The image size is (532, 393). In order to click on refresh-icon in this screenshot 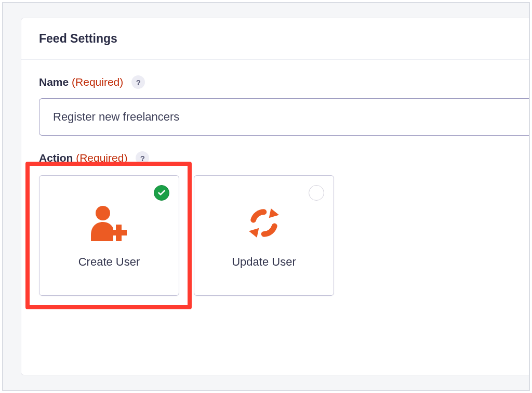, I will do `click(264, 223)`.